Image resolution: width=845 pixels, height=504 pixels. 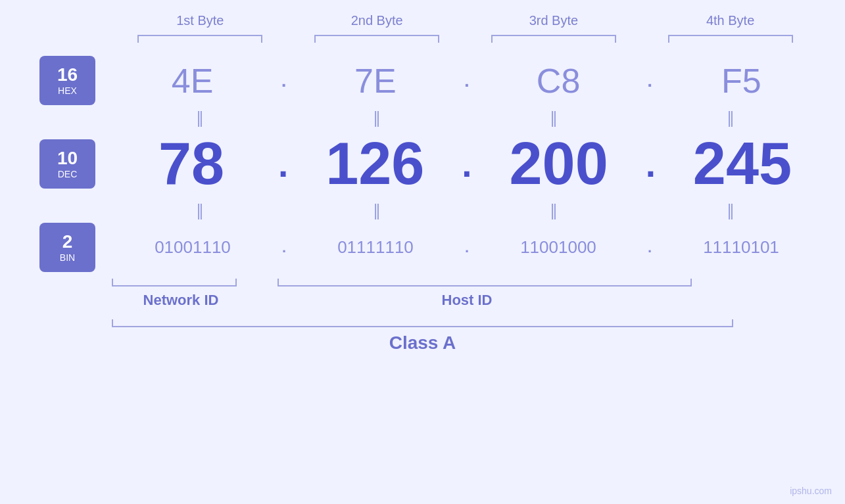 I want to click on dec-val-2: 126, so click(x=375, y=164).